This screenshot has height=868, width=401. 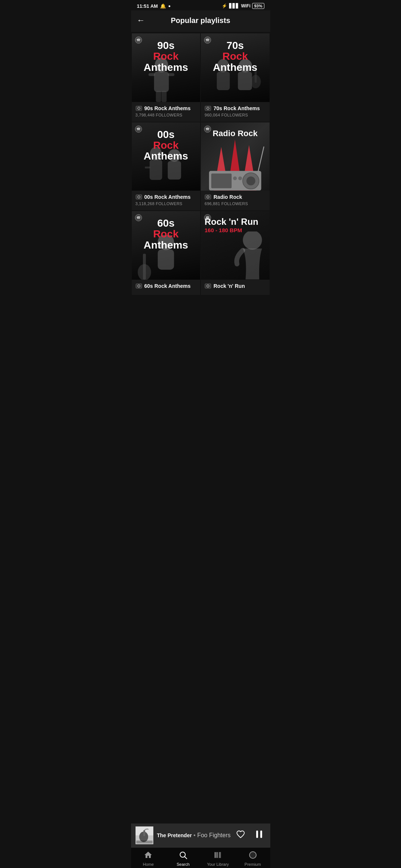 I want to click on now-playing-controls, so click(x=250, y=835).